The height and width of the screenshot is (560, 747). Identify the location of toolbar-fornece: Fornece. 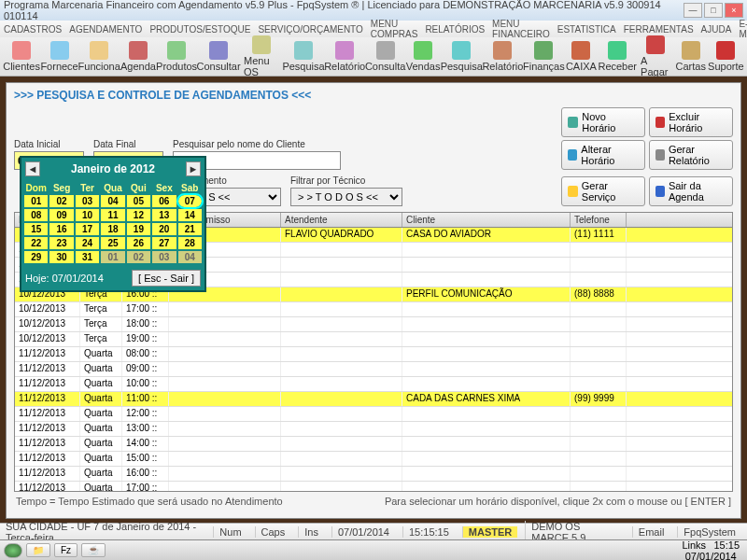
(60, 56).